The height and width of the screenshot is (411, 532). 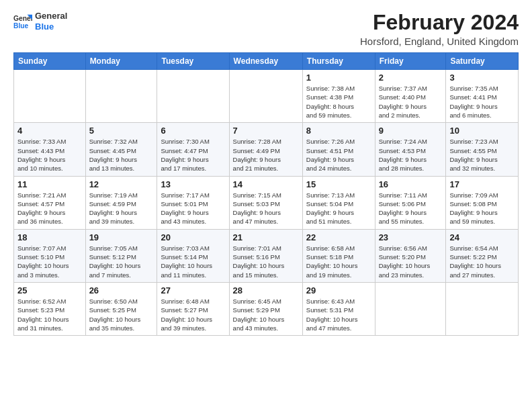 I want to click on day-info: Sunrise: 7:37 AM Sunset: 4:40 PM Dayligh…, so click(x=411, y=102).